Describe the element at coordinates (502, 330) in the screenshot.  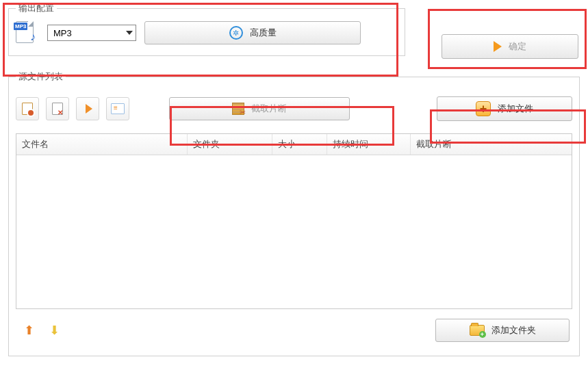
I see `add-folder-button: 添加文件夹` at that location.